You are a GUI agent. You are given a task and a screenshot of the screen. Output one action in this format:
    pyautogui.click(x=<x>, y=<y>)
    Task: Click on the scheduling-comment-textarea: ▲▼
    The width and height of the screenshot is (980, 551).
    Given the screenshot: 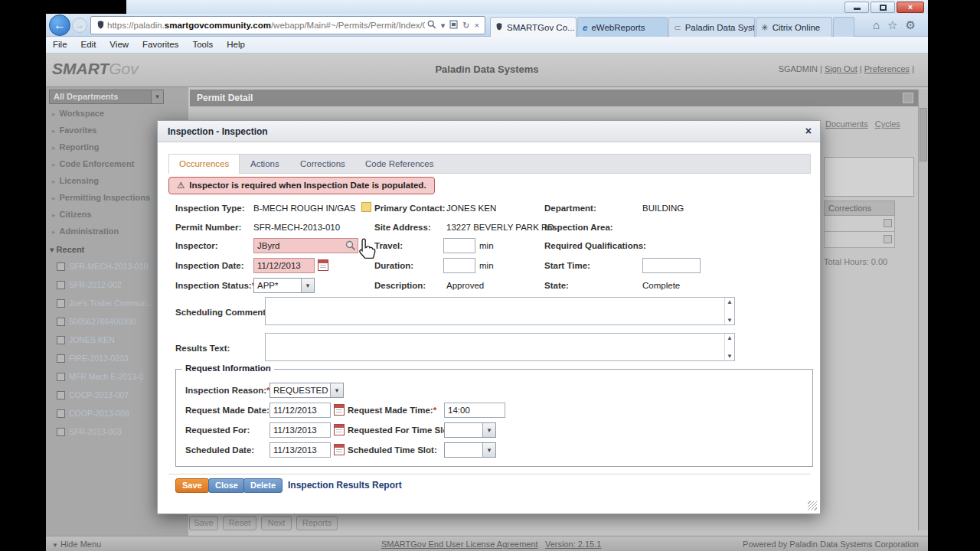 What is the action you would take?
    pyautogui.click(x=500, y=311)
    